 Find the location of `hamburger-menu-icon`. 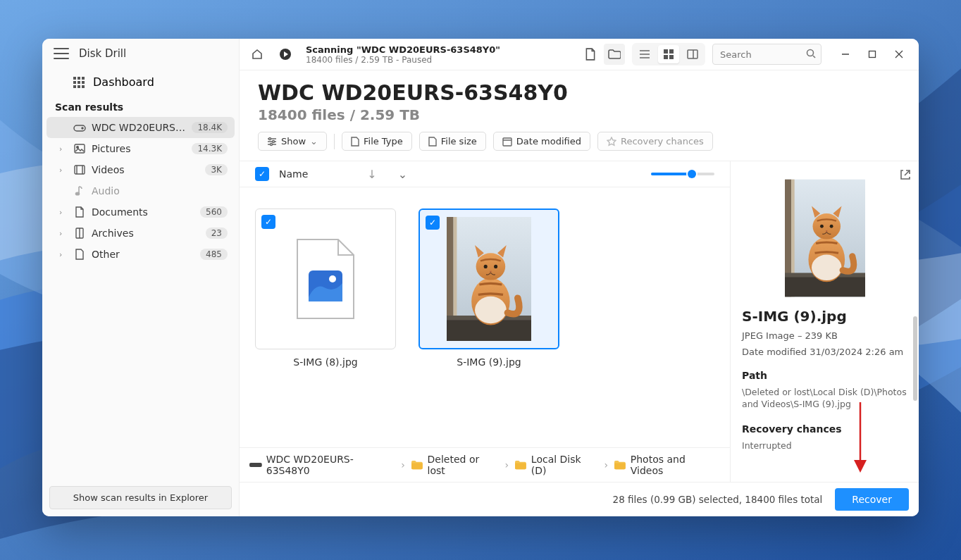

hamburger-menu-icon is located at coordinates (61, 54).